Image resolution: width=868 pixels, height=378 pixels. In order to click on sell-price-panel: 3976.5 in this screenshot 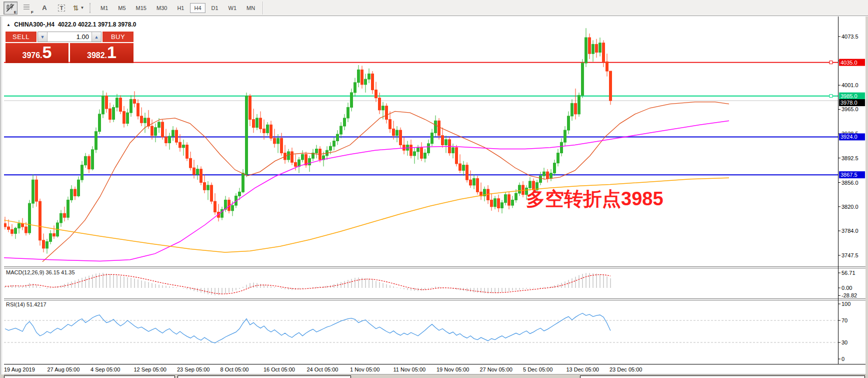, I will do `click(37, 53)`.